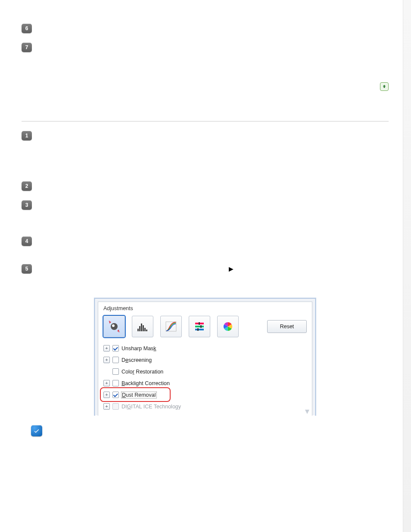  What do you see at coordinates (205, 357) in the screenshot?
I see `adjustments-panel: Adjustments` at bounding box center [205, 357].